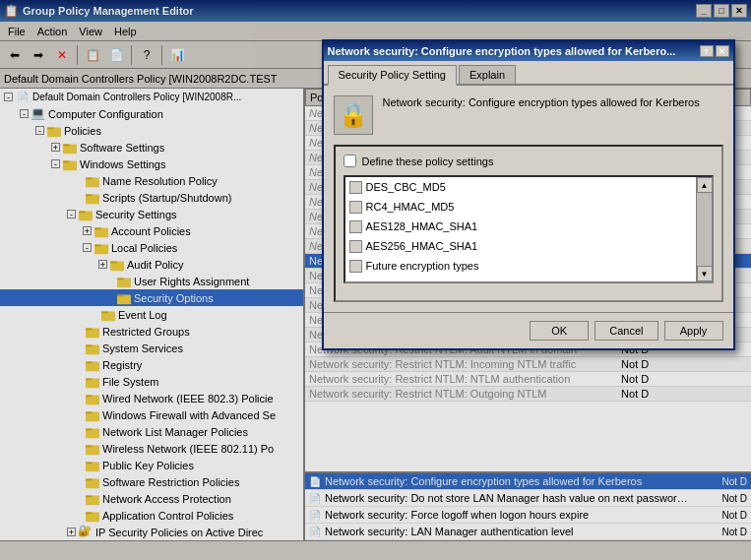  I want to click on checkbox-des-cbc-md5, so click(356, 187).